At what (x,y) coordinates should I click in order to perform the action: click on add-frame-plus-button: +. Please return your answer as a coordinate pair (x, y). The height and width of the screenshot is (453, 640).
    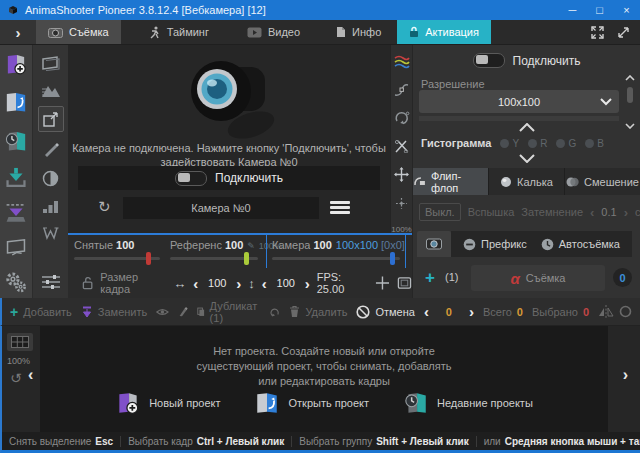
    Looking at the image, I should click on (430, 278).